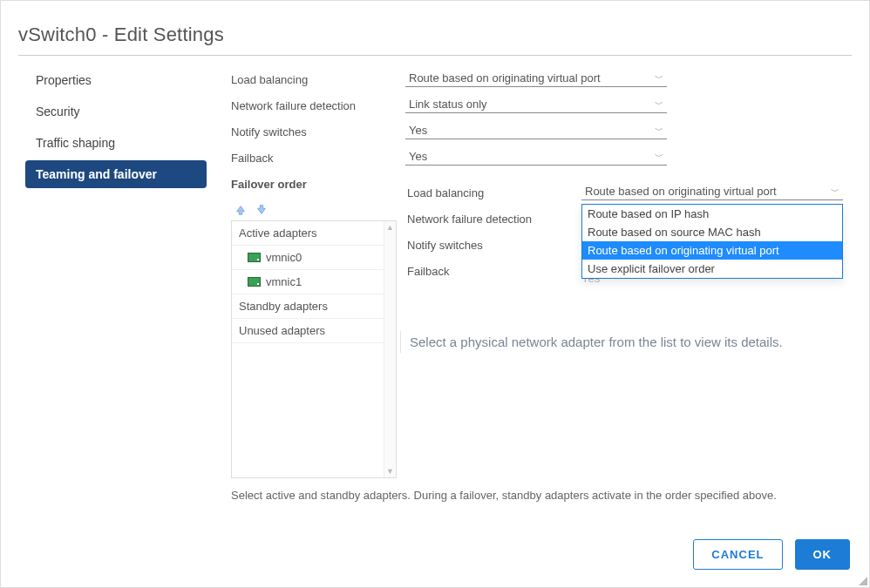 The height and width of the screenshot is (588, 870). What do you see at coordinates (318, 159) in the screenshot?
I see `label-failback: Failback` at bounding box center [318, 159].